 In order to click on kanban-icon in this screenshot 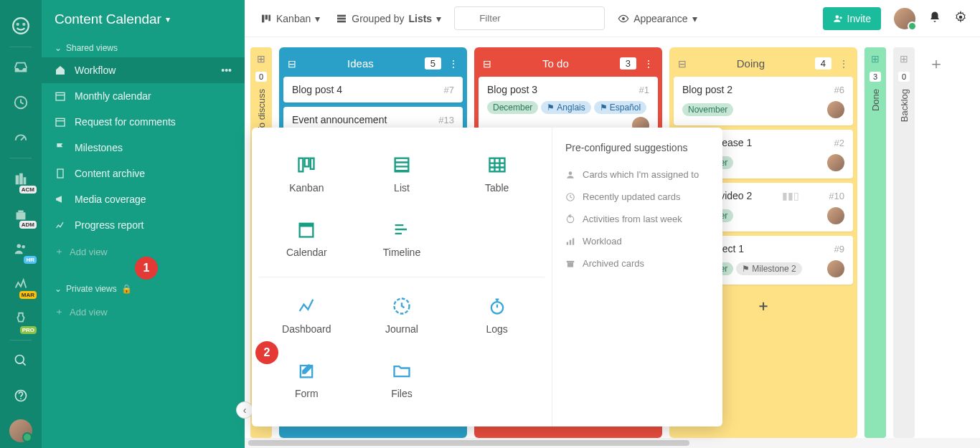, I will do `click(266, 19)`.